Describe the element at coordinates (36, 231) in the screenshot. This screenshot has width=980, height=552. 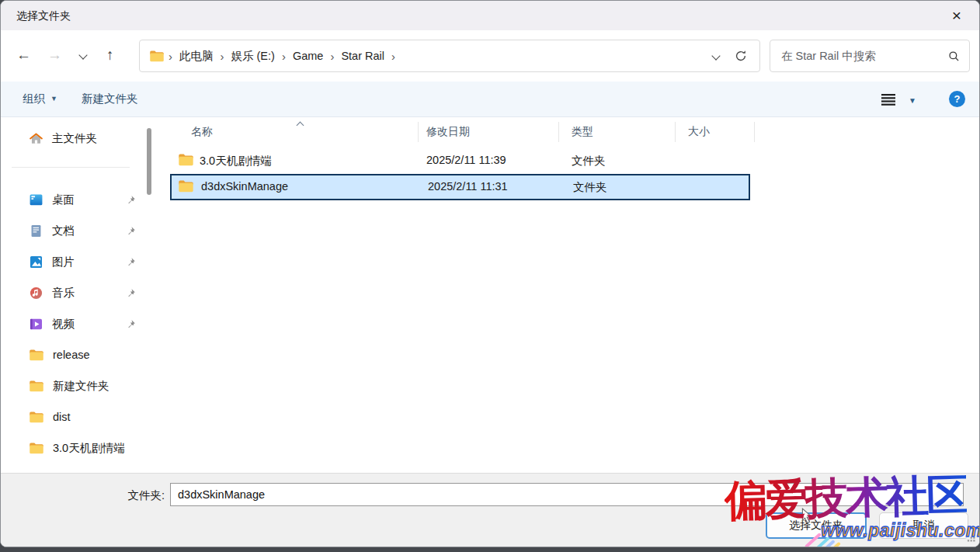
I see `documents-icon` at that location.